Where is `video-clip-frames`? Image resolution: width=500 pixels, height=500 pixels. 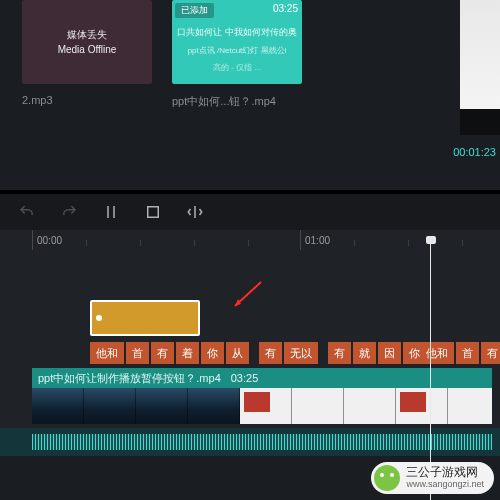 video-clip-frames is located at coordinates (262, 406).